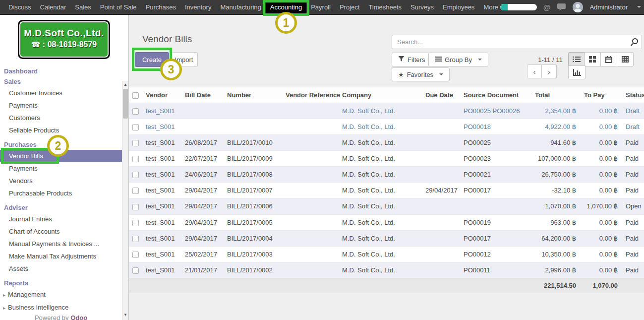  I want to click on list-view-button, so click(576, 60).